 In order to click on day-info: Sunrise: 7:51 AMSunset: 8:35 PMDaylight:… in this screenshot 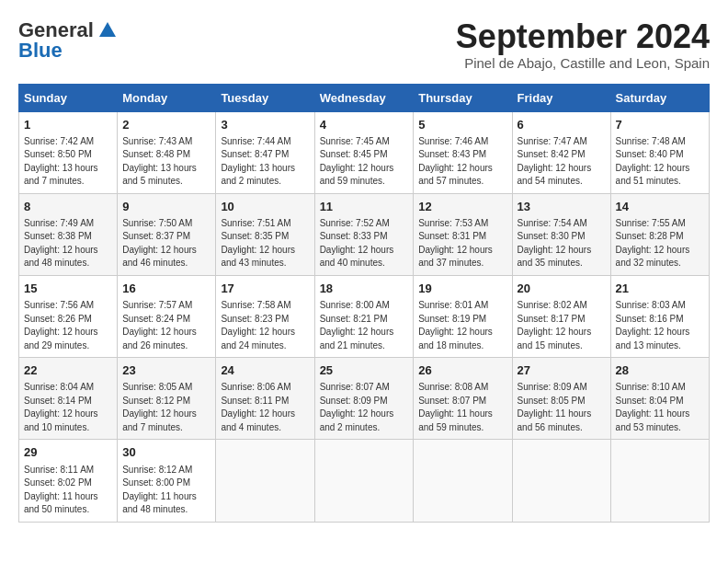, I will do `click(265, 244)`.